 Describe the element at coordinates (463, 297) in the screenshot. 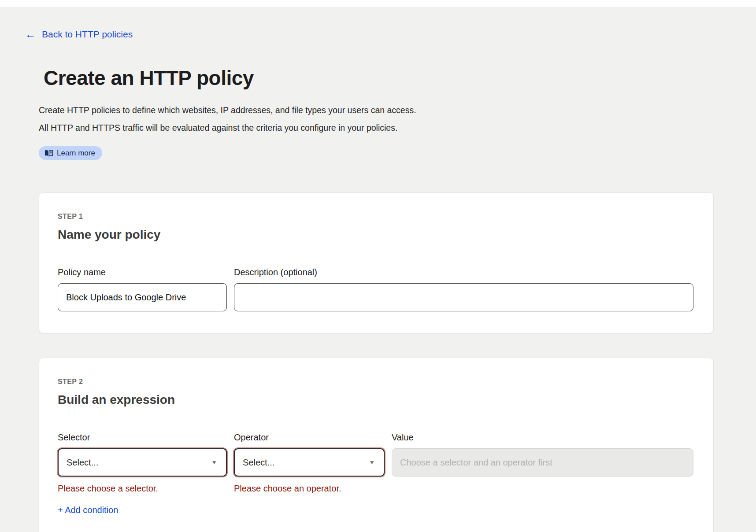

I see `description-input` at that location.